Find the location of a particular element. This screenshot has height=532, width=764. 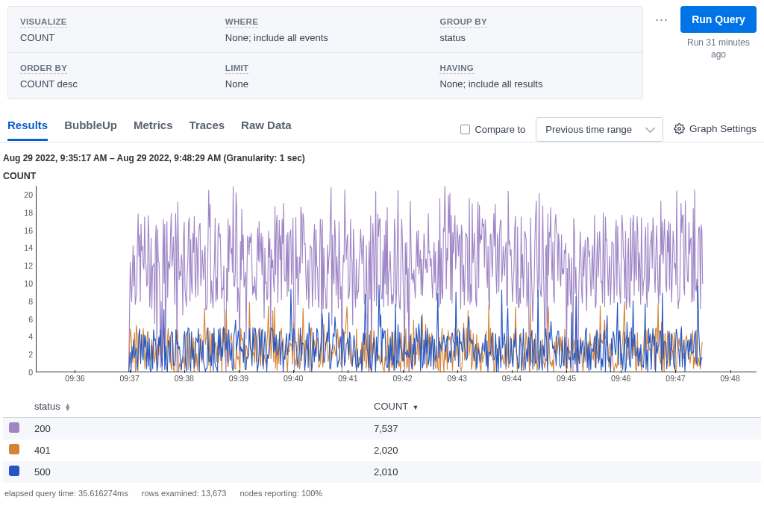

query-panel: VISUALIZE COUNT WHERE None; include all … is located at coordinates (325, 52).